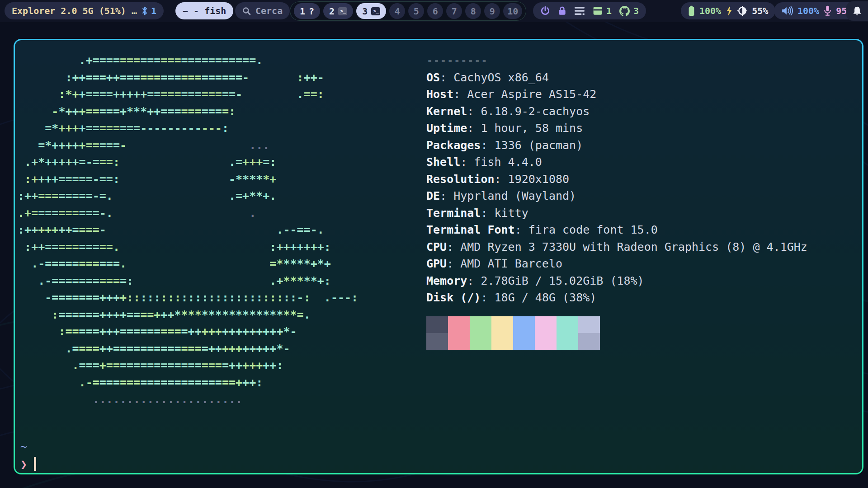  Describe the element at coordinates (617, 162) in the screenshot. I see `info-line: Shell: fish 4.4.0` at that location.